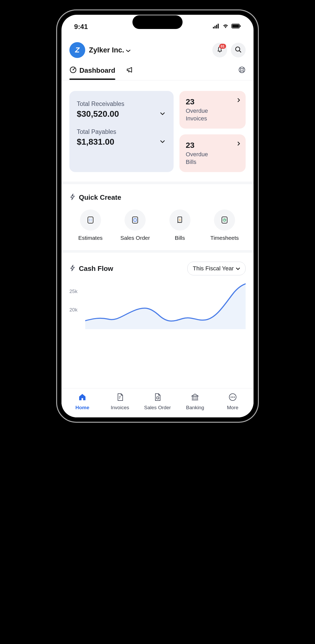 The image size is (315, 644). What do you see at coordinates (77, 50) in the screenshot?
I see `org-logo: Z` at bounding box center [77, 50].